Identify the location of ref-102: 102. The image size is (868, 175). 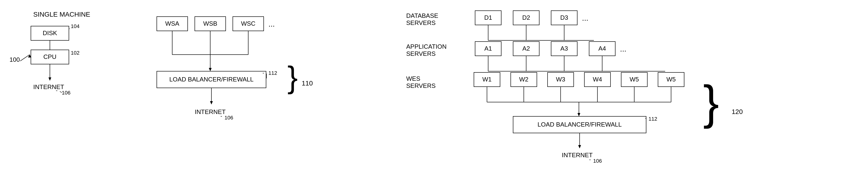
(75, 53).